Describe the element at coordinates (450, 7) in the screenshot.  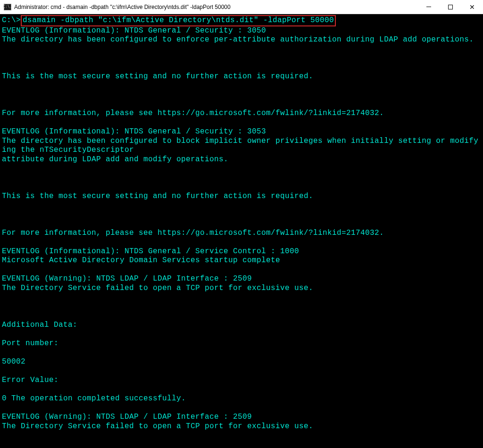
I see `maximize-button` at that location.